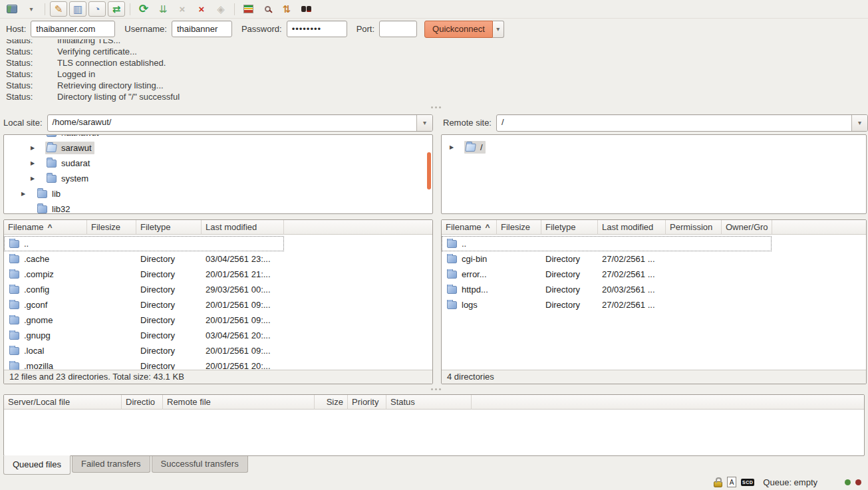  I want to click on tree-item-lib32: lib32, so click(218, 207).